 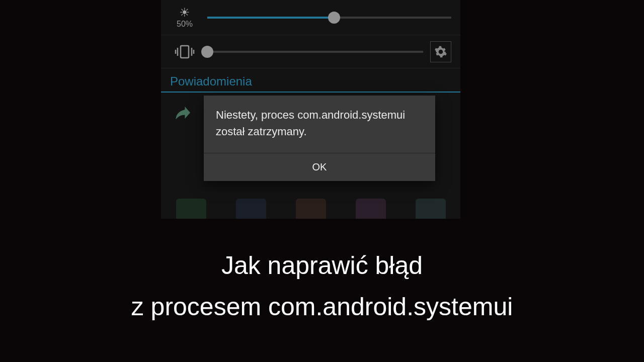 What do you see at coordinates (185, 13) in the screenshot?
I see `brightness-icon: ☀` at bounding box center [185, 13].